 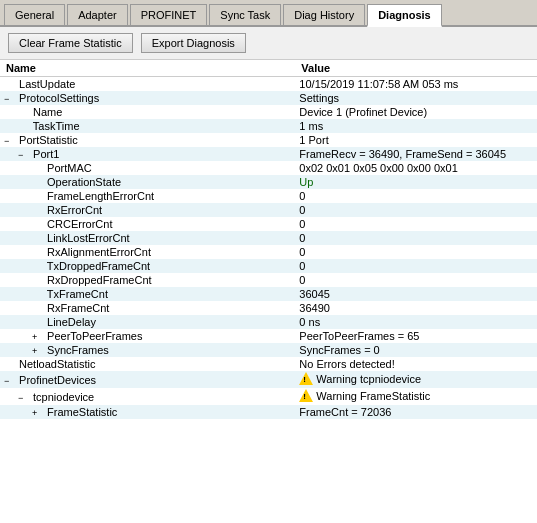 What do you see at coordinates (47, 84) in the screenshot?
I see `row-name-text: LastUpdate` at bounding box center [47, 84].